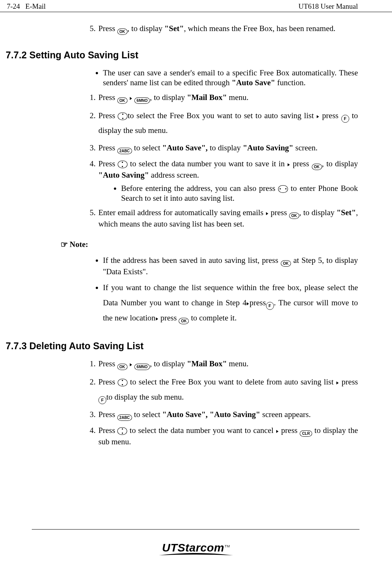 Image resolution: width=392 pixels, height=575 pixels. What do you see at coordinates (228, 148) in the screenshot?
I see `step-3: Press 2ABC to select "Auto Save", to dis…` at bounding box center [228, 148].